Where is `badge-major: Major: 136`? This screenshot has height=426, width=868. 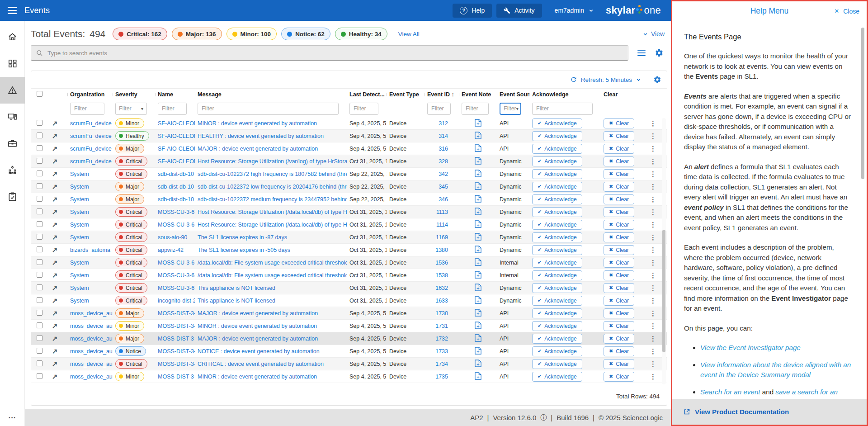
badge-major: Major: 136 is located at coordinates (197, 34).